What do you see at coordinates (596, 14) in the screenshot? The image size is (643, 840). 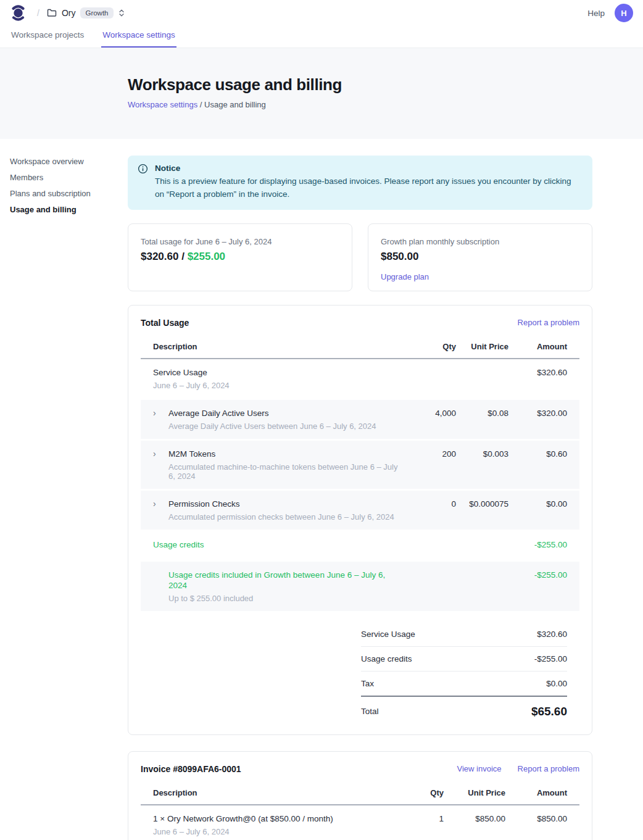 I see `help-link: Help` at bounding box center [596, 14].